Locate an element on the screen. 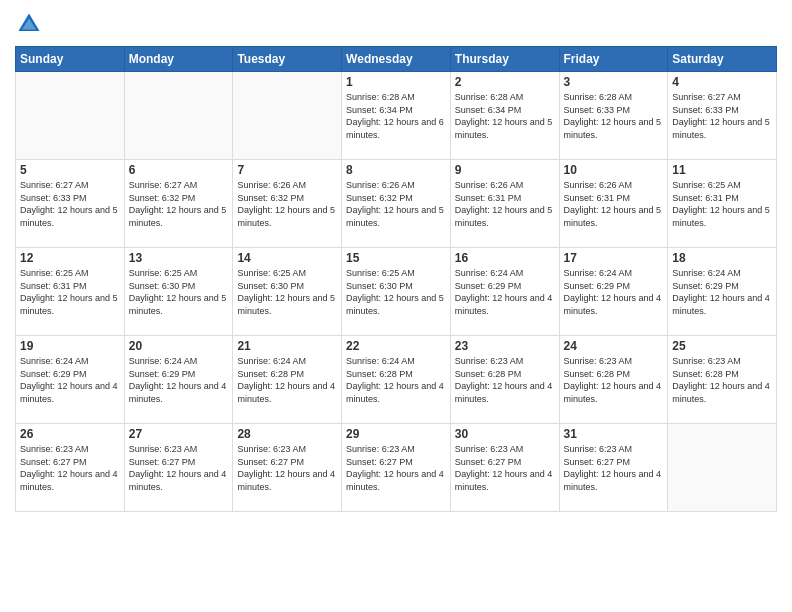  week-row-2: 5Sunrise: 6:27 AM Sunset: 6:33 PM Daylig… is located at coordinates (396, 204).